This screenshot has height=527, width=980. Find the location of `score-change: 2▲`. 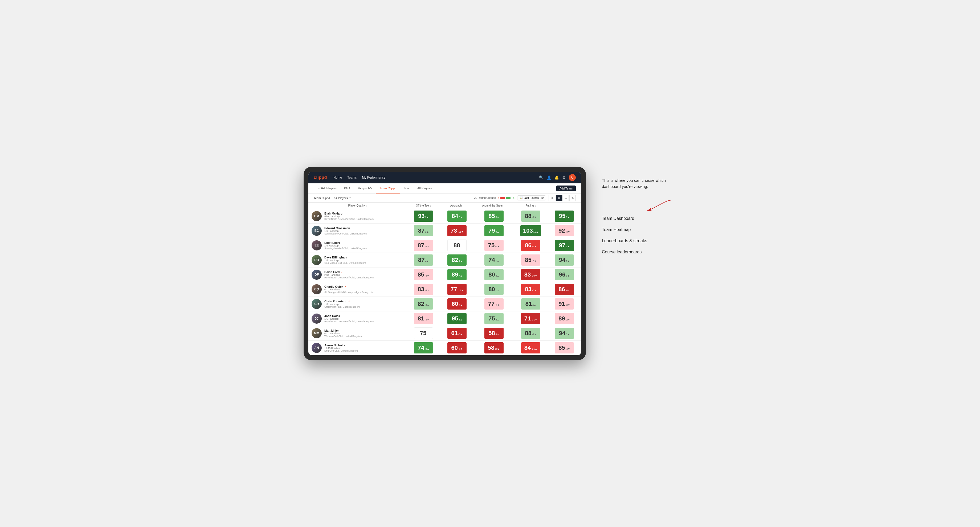

score-change: 2▲ is located at coordinates (460, 305).